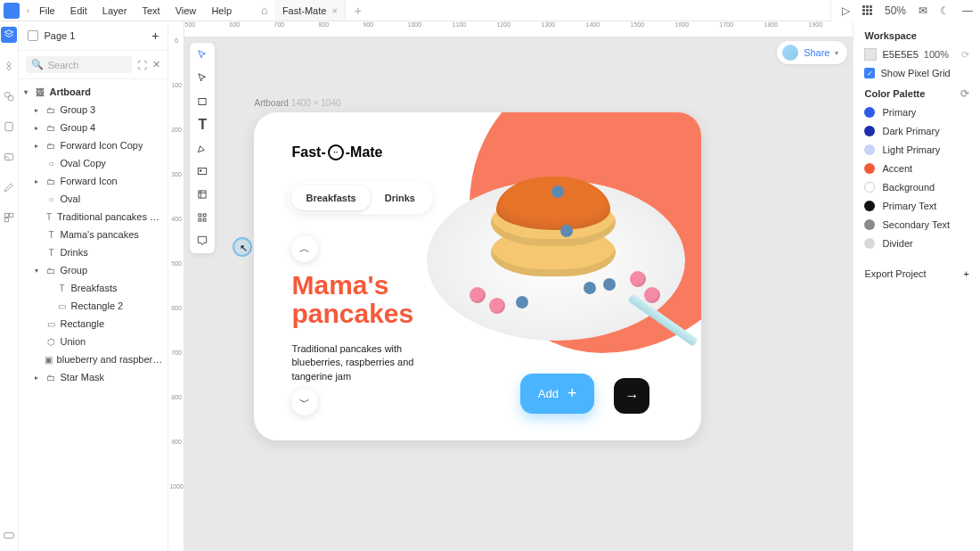  What do you see at coordinates (202, 218) in the screenshot?
I see `grid-tool-icon` at bounding box center [202, 218].